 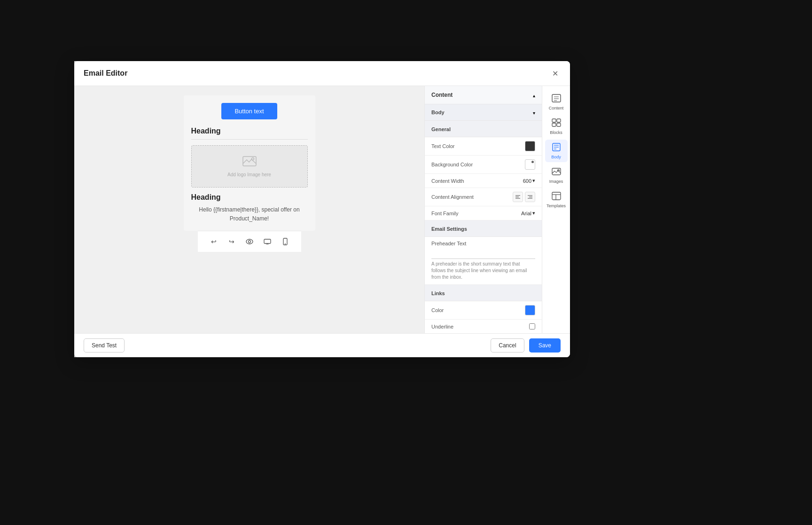 What do you see at coordinates (556, 197) in the screenshot?
I see `templates-icon` at bounding box center [556, 197].